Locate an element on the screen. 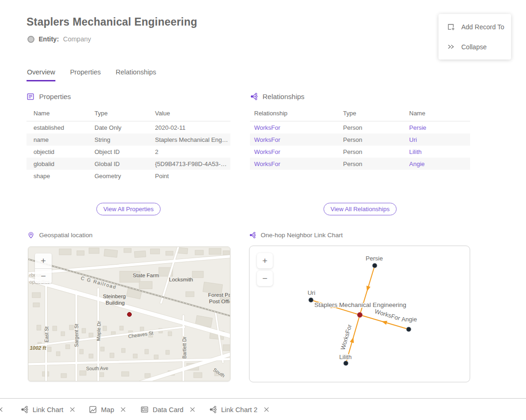 The width and height of the screenshot is (526, 420). record-link: Lilith is located at coordinates (439, 152).